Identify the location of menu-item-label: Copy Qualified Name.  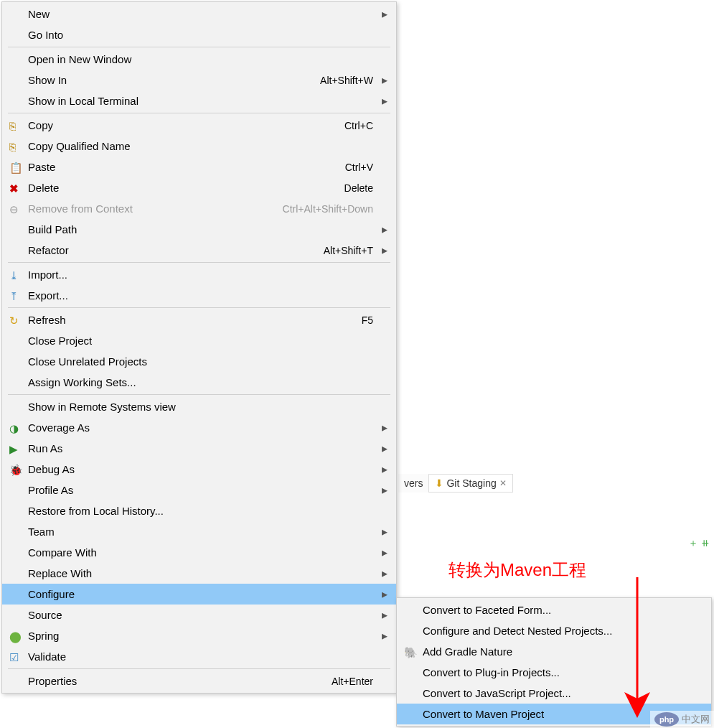
(201, 146).